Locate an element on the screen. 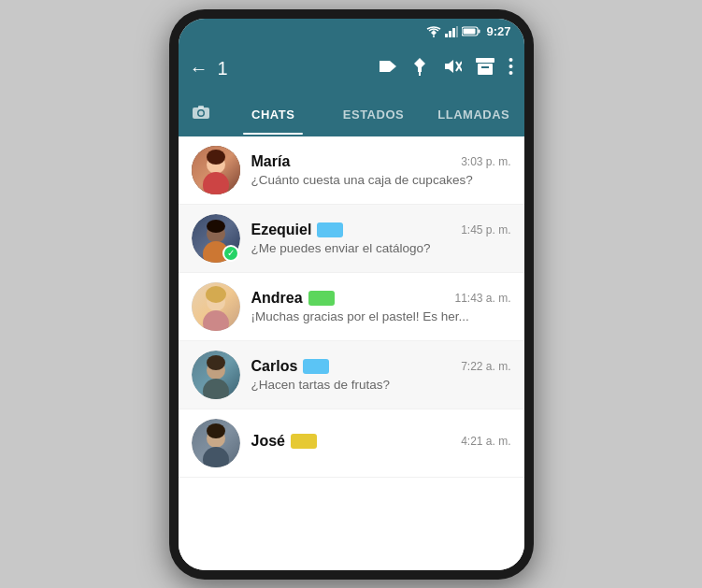 This screenshot has height=588, width=702. back-button: ← is located at coordinates (199, 69).